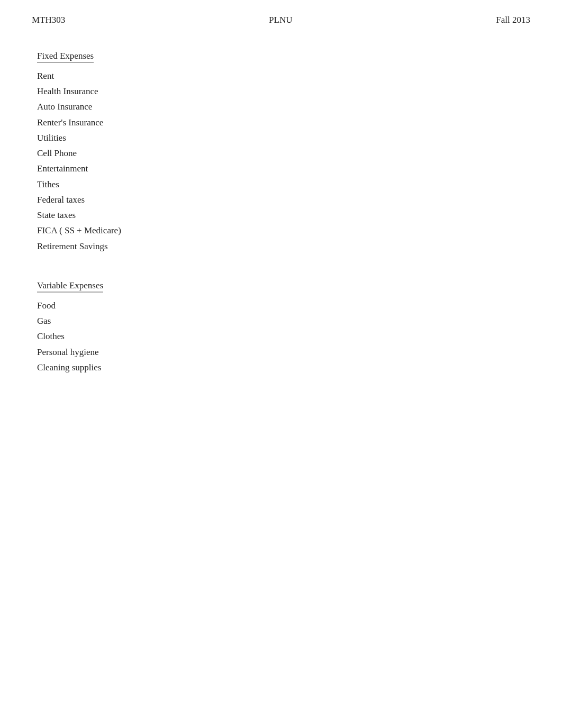 The width and height of the screenshot is (562, 728). I want to click on header-term: Fall 2013, so click(513, 20).